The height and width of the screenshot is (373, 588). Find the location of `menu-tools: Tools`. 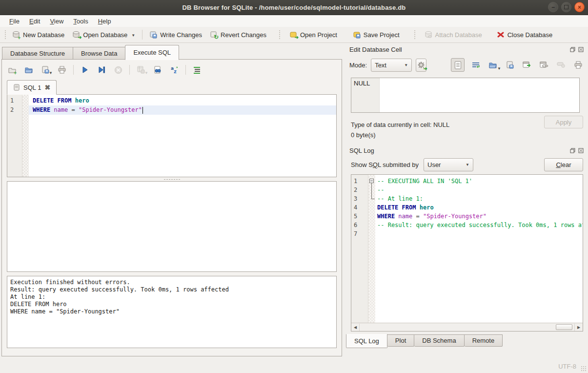

menu-tools: Tools is located at coordinates (81, 21).